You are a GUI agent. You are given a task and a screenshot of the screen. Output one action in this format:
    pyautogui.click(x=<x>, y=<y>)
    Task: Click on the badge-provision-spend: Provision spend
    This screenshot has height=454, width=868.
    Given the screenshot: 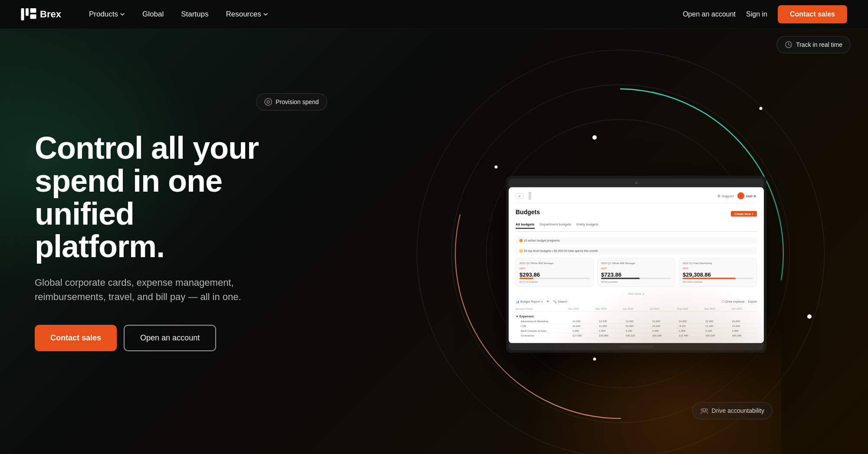 What is the action you would take?
    pyautogui.click(x=292, y=102)
    